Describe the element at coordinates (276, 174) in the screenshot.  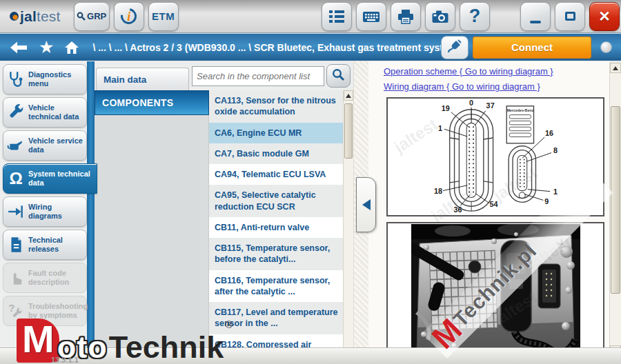
I see `component-item: CA94, Telematic ECU LSVA` at that location.